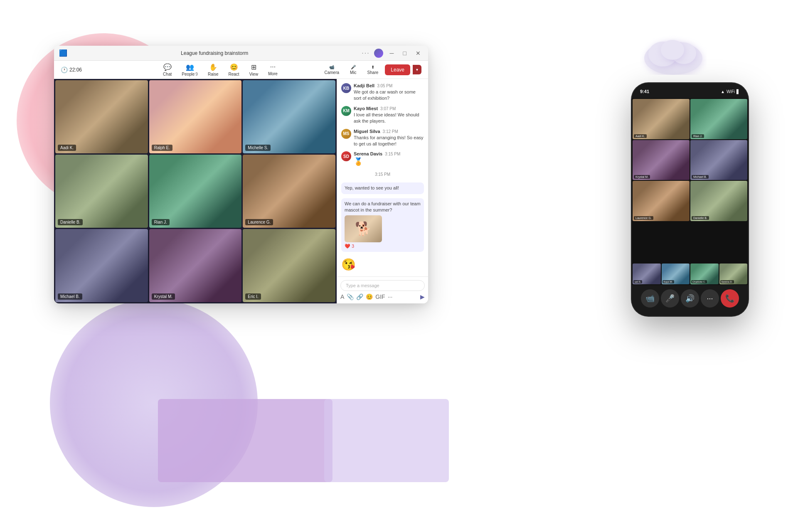 The image size is (798, 532). Describe the element at coordinates (647, 274) in the screenshot. I see `phone-mini-tile-1: uel S.` at that location.